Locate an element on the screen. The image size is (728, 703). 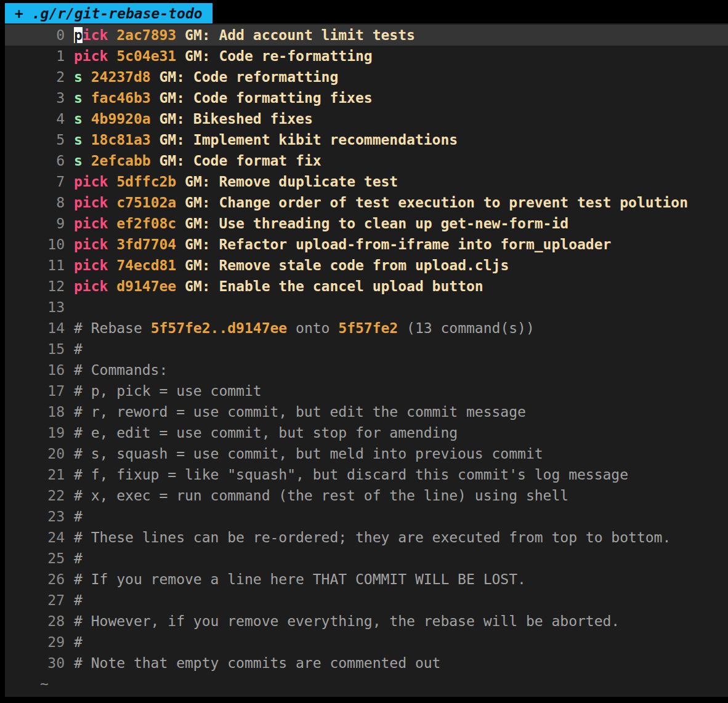
code-text is located at coordinates (69, 307).